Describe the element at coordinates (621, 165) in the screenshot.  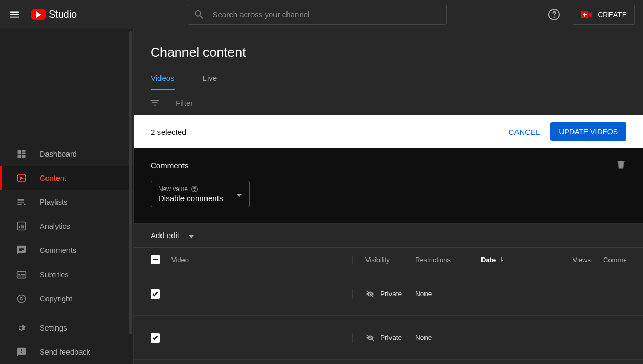
I see `trash-icon` at that location.